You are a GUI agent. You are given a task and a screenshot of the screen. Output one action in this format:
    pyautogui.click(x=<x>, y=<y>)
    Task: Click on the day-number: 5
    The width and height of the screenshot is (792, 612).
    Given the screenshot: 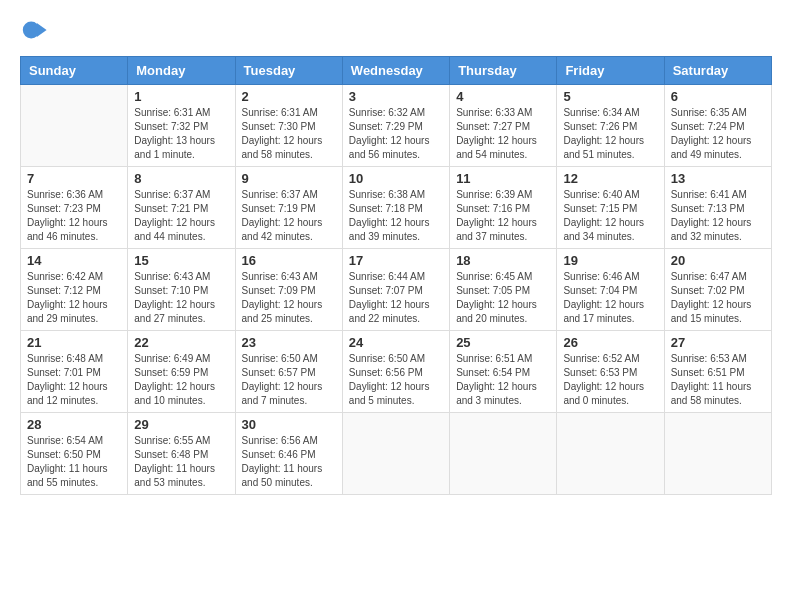 What is the action you would take?
    pyautogui.click(x=610, y=96)
    